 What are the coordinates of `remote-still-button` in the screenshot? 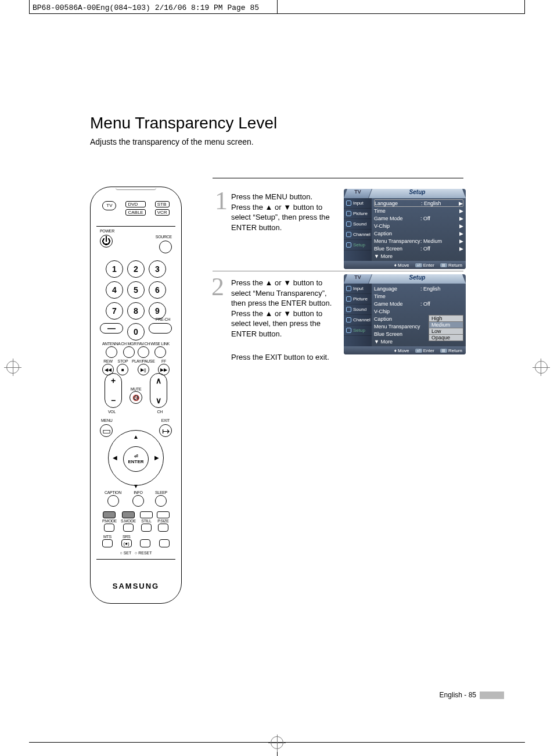 It's located at (146, 528).